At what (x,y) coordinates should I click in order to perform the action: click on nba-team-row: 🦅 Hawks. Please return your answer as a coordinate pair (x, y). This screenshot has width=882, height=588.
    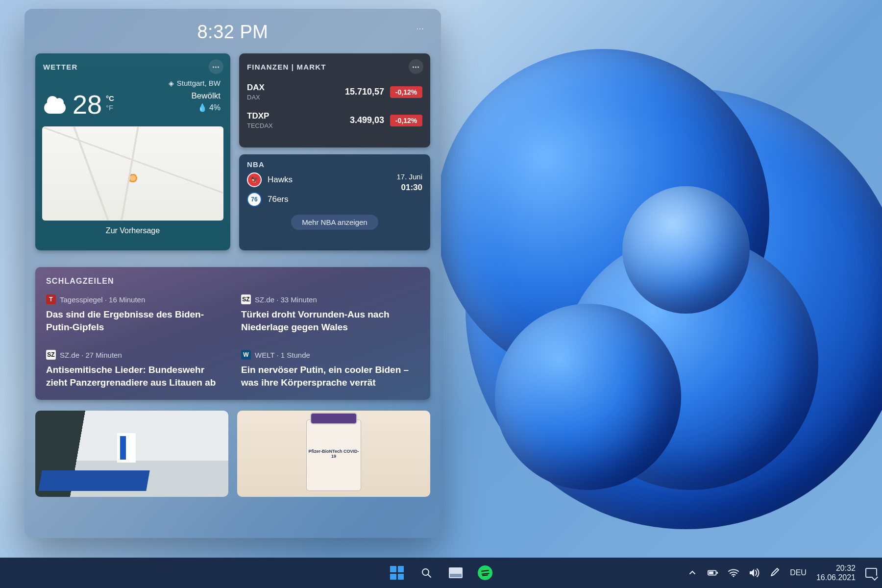
    Looking at the image, I should click on (270, 180).